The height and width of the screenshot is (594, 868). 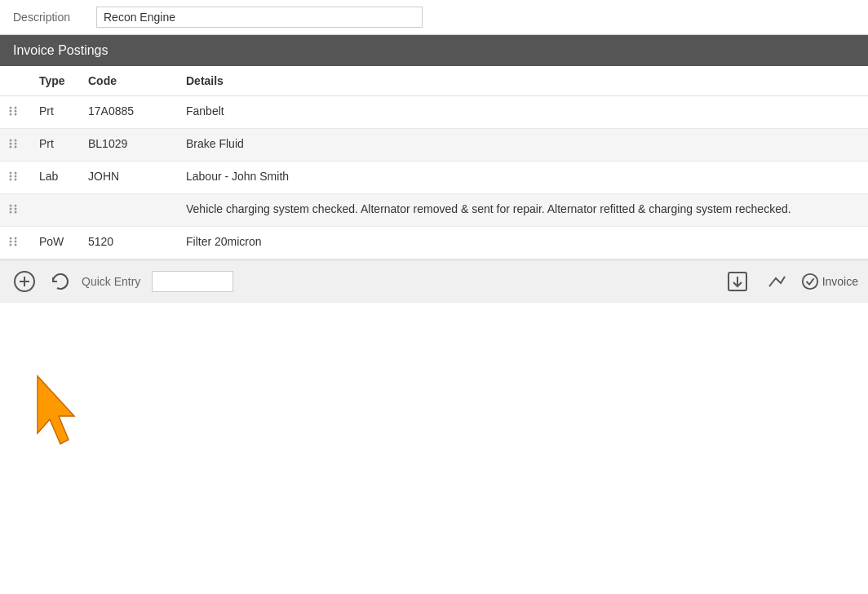 I want to click on toolbar-right: Invoice, so click(x=790, y=281).